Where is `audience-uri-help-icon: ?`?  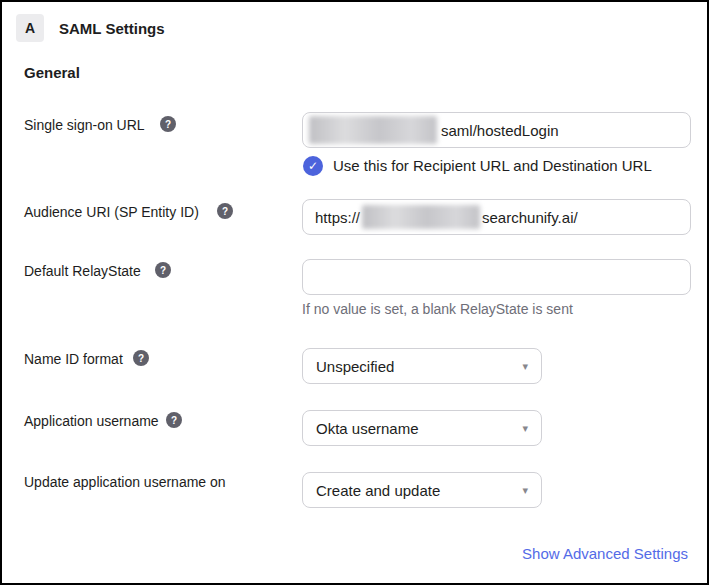 audience-uri-help-icon: ? is located at coordinates (225, 211).